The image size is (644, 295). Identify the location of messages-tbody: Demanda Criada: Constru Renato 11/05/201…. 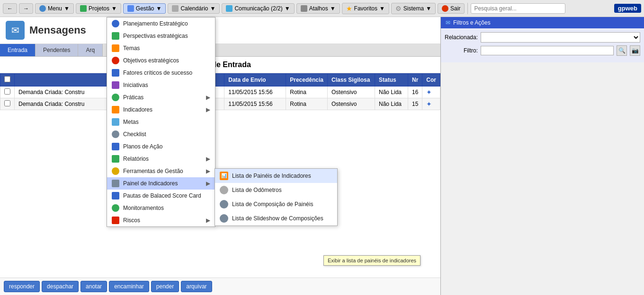
(221, 98).